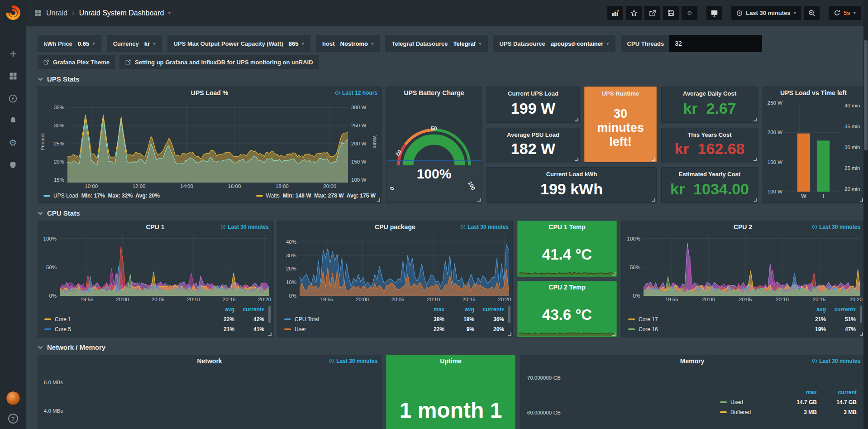  What do you see at coordinates (690, 13) in the screenshot?
I see `settings-button: ⚙` at bounding box center [690, 13].